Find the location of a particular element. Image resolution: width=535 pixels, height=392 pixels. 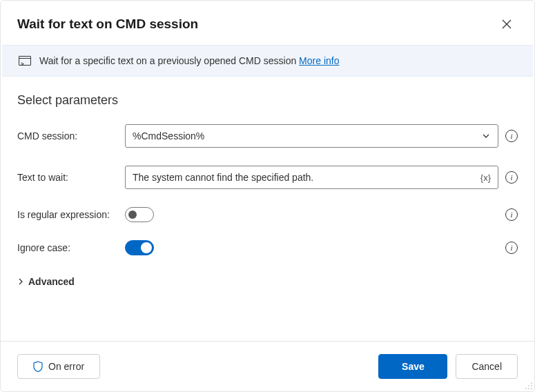

save-button: Save is located at coordinates (413, 366).